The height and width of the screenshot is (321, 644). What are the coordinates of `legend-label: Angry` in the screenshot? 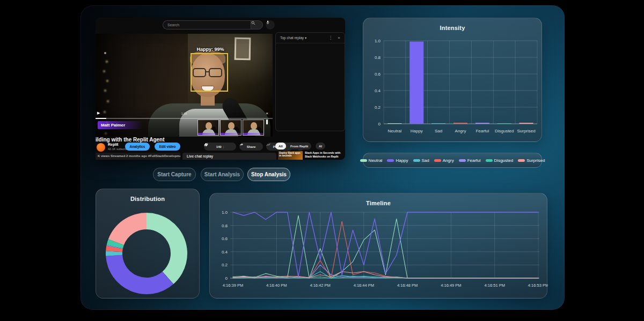 It's located at (449, 161).